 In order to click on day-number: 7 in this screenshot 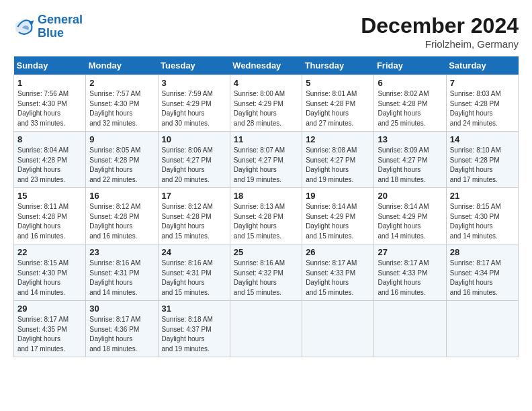, I will do `click(482, 83)`.